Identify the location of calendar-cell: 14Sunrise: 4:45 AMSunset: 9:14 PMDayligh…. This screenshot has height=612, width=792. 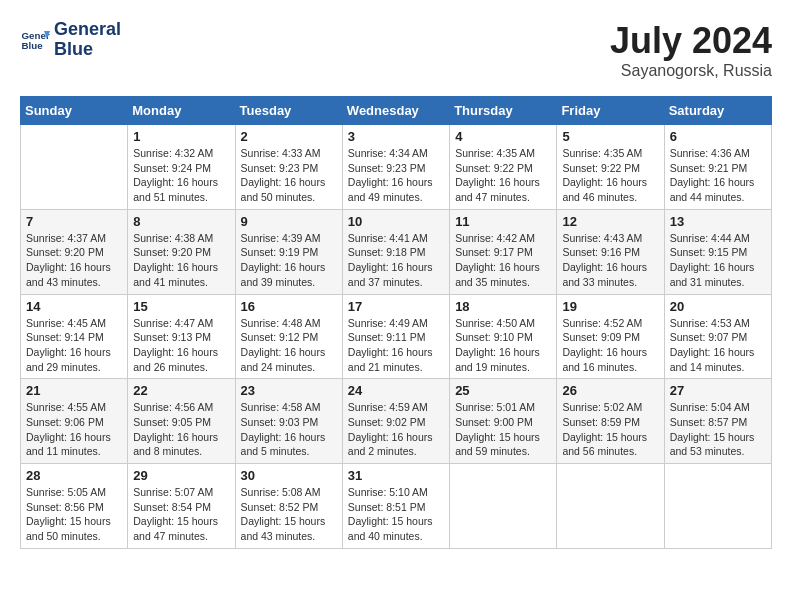
(74, 336).